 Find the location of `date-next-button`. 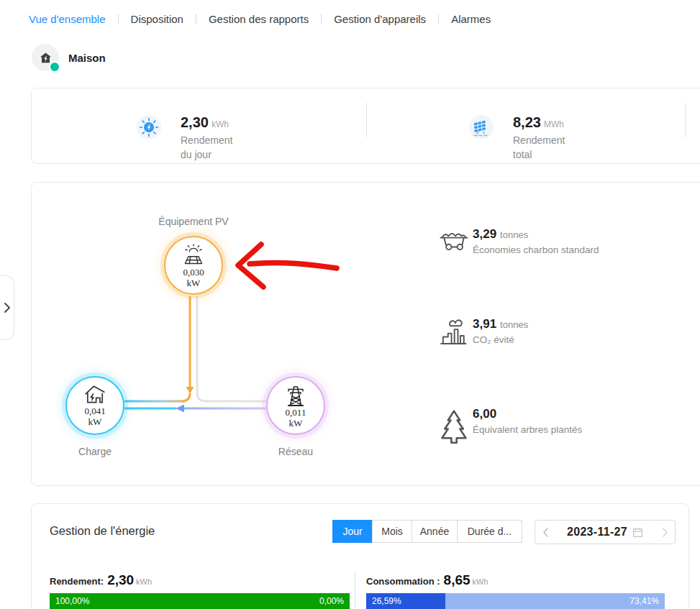

date-next-button is located at coordinates (665, 532).